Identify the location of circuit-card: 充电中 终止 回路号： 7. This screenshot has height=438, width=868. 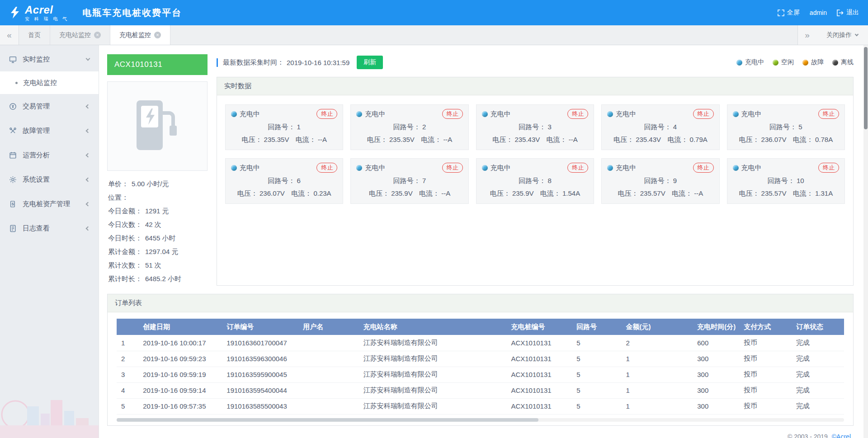
(410, 181).